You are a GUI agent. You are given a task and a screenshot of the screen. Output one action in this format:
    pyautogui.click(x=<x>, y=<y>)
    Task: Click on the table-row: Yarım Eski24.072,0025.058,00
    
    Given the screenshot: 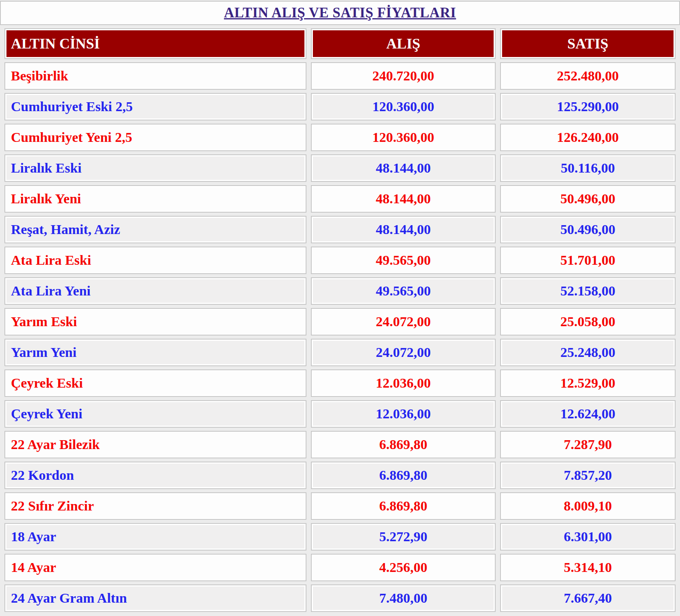 What is the action you would take?
    pyautogui.click(x=340, y=322)
    